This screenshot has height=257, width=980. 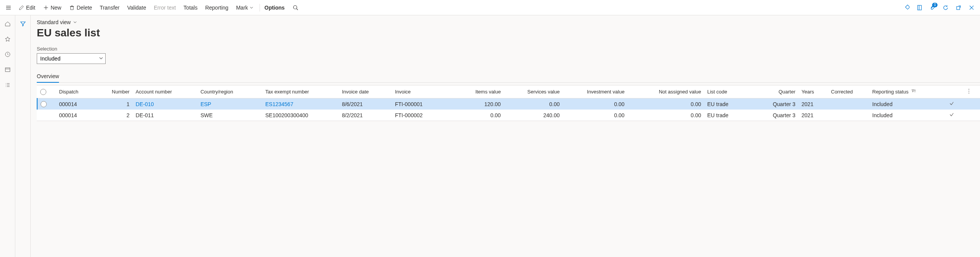 I want to click on col-select-all, so click(x=47, y=92).